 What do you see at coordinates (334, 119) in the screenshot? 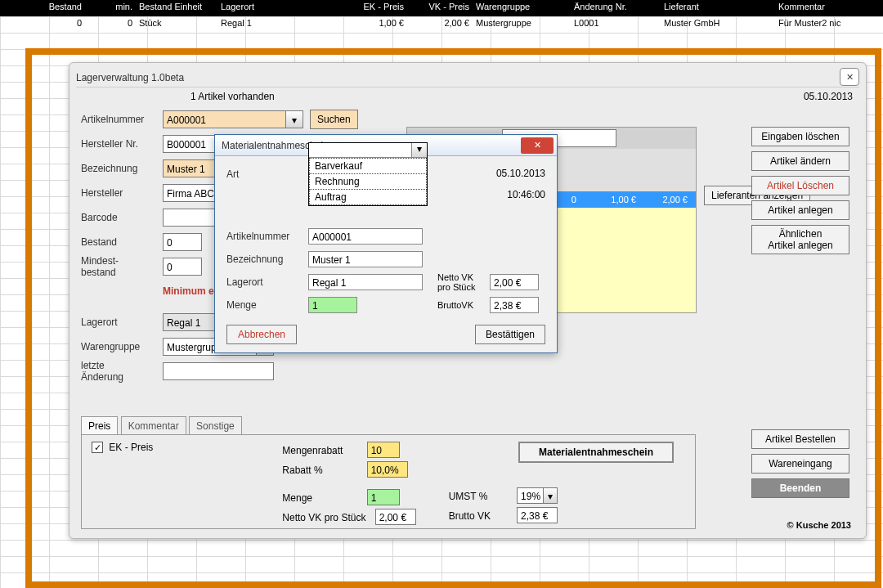
I see `suchen-button: Suchen` at bounding box center [334, 119].